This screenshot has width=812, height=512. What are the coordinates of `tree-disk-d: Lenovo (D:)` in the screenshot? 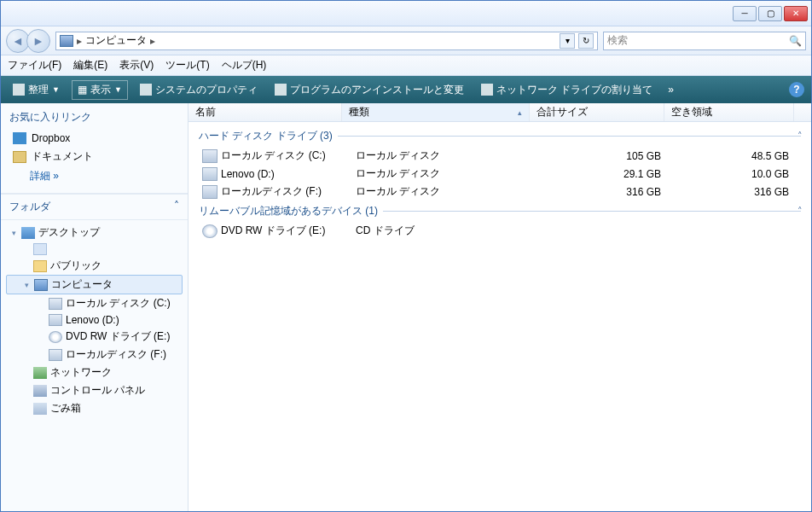 It's located at (94, 320).